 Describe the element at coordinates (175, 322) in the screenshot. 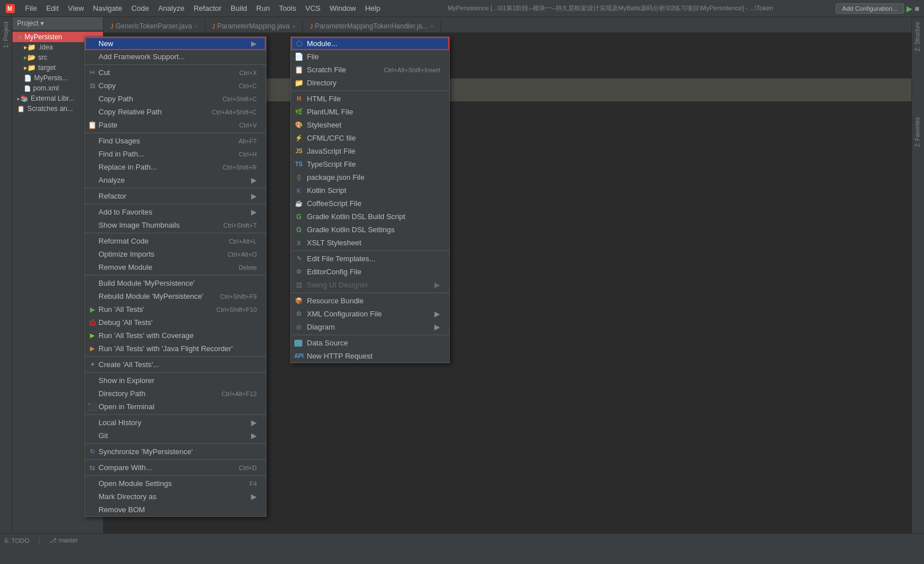

I see `menu-item-debug-all-tests: 🐞 Debug 'All Tests'` at that location.